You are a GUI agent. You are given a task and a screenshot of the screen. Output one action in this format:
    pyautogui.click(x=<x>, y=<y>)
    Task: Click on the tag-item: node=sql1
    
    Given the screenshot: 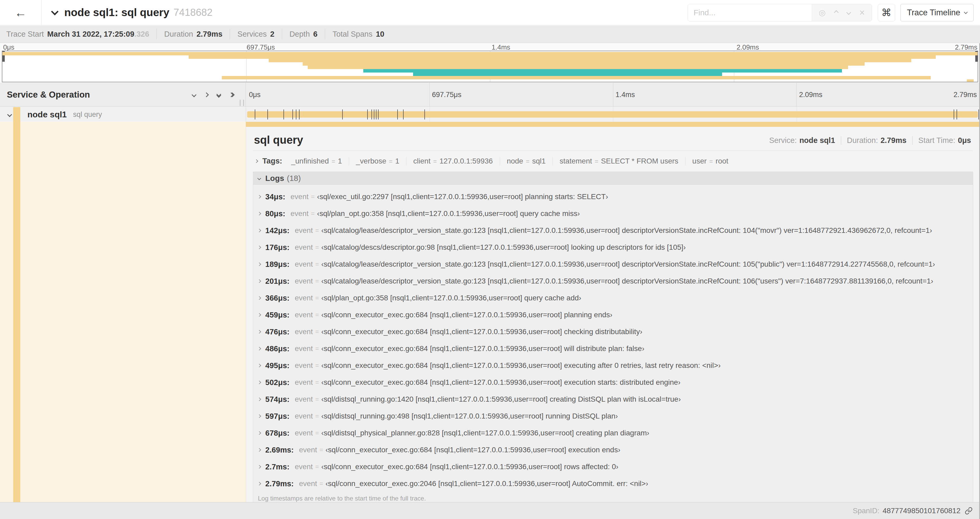 What is the action you would take?
    pyautogui.click(x=527, y=161)
    